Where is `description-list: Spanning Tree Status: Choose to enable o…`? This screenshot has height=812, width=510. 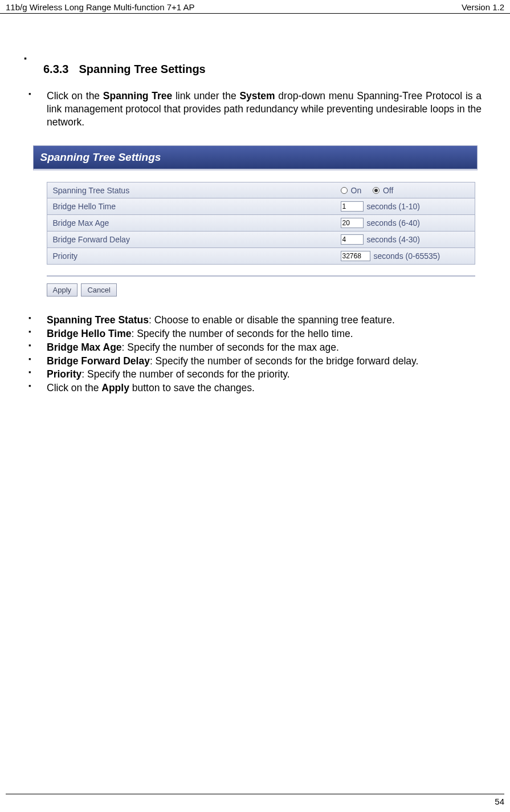
description-list: Spanning Tree Status: Choose to enable o… is located at coordinates (255, 354).